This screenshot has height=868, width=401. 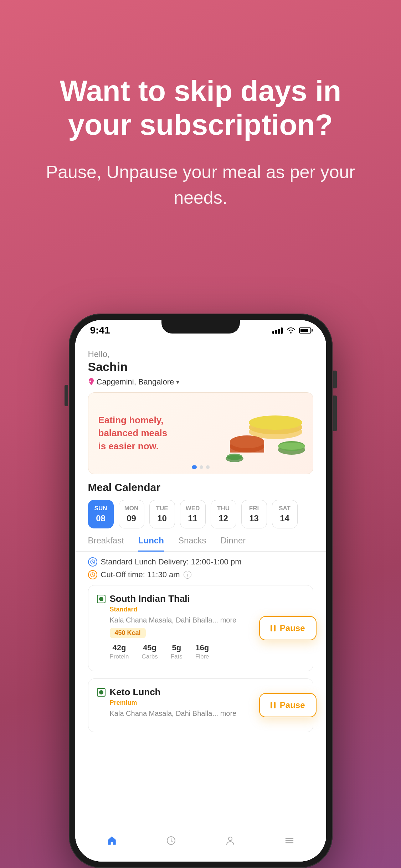 I want to click on delivery-info: Standard Lunch Delivery: 12:00-1:00 pm C…, so click(x=201, y=568).